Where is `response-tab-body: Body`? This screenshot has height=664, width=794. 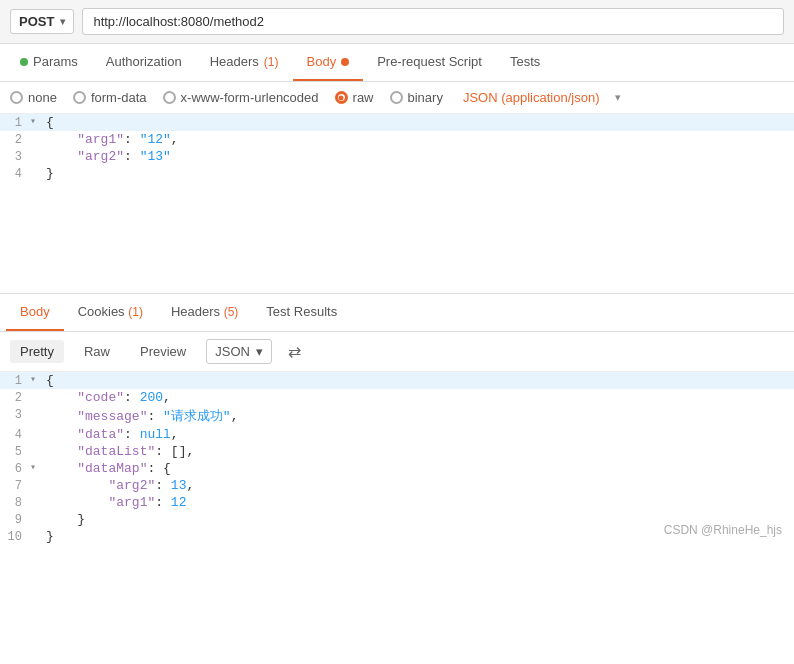
response-tab-body: Body is located at coordinates (35, 312).